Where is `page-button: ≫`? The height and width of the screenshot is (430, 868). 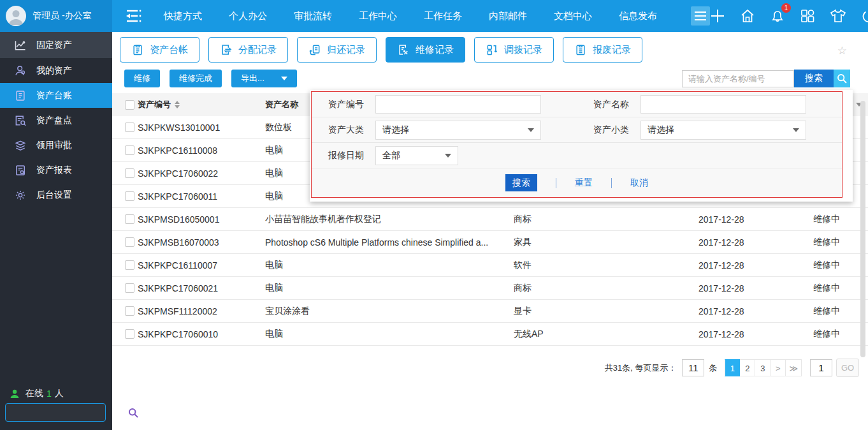
page-button: ≫ is located at coordinates (794, 367).